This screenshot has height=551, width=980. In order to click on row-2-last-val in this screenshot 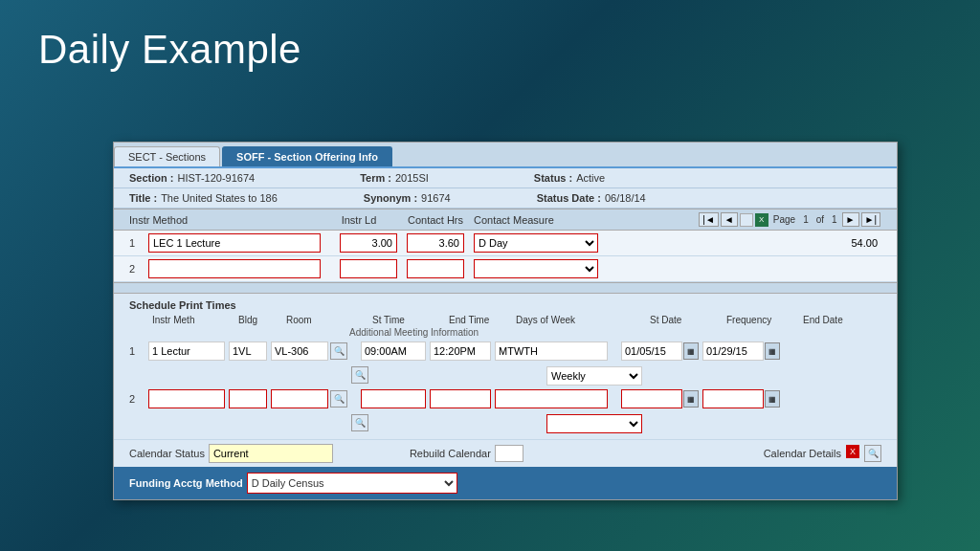, I will do `click(848, 269)`.